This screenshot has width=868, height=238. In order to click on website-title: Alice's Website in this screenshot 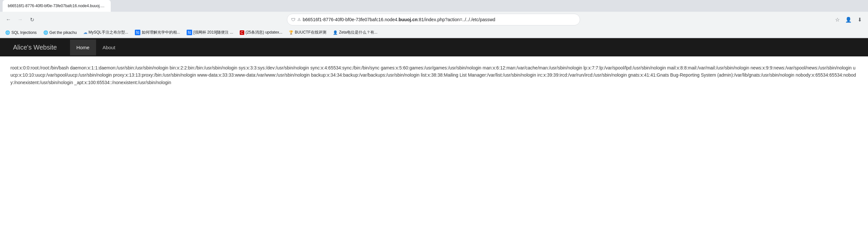, I will do `click(35, 48)`.